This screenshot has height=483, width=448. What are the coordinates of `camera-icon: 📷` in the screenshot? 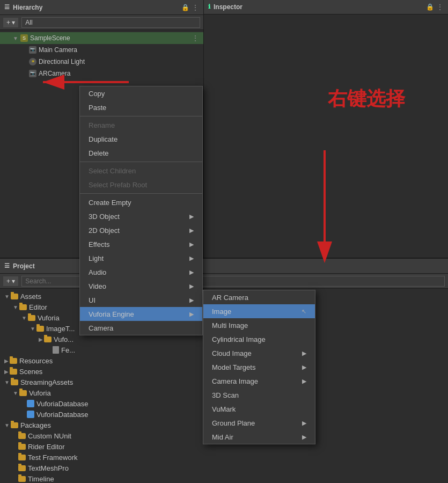 It's located at (33, 50).